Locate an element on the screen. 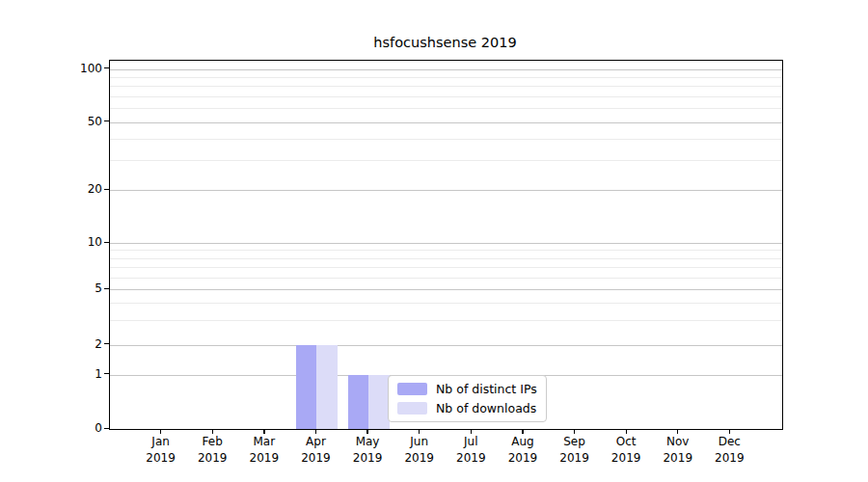  x-tick-month: Dec is located at coordinates (729, 442).